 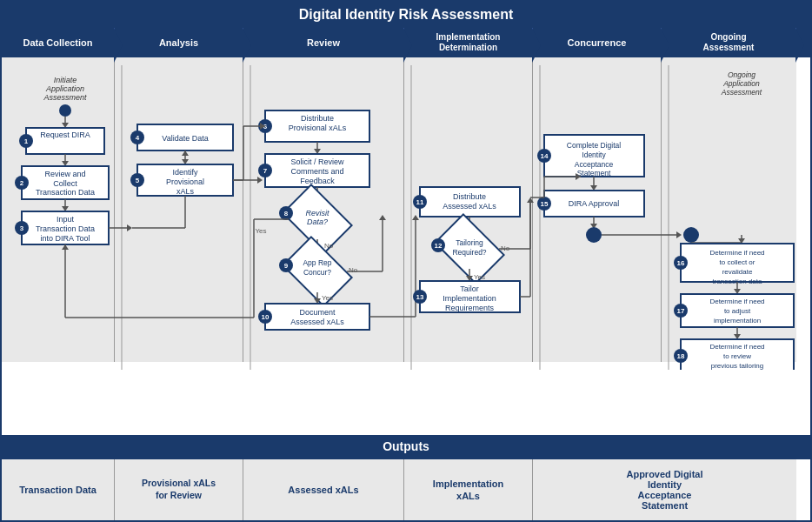 I want to click on phase-header-concur: Concurrence, so click(x=597, y=43).